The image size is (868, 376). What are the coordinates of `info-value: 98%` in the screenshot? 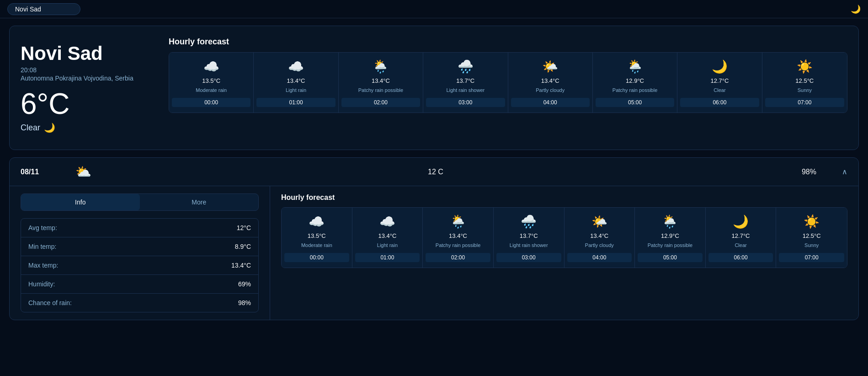 It's located at (245, 303).